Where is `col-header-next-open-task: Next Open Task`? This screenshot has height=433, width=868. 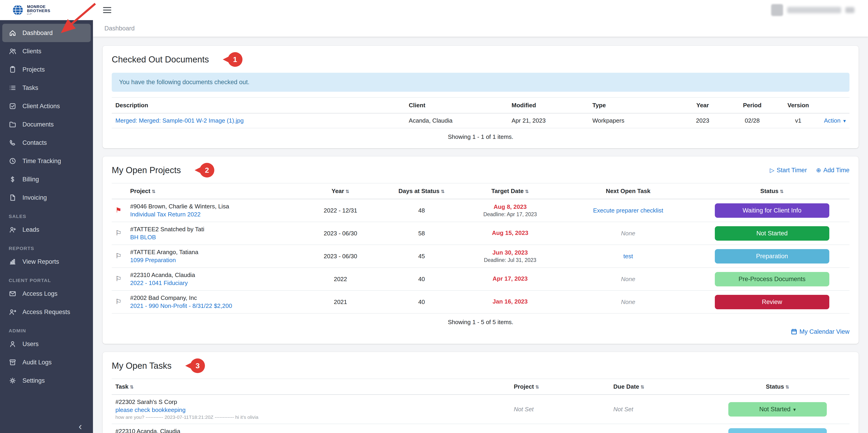 col-header-next-open-task: Next Open Task is located at coordinates (628, 191).